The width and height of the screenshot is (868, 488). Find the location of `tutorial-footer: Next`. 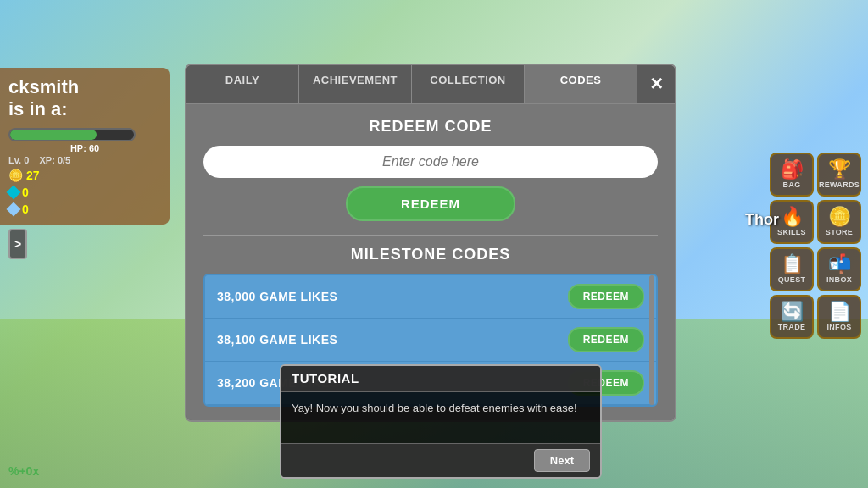

tutorial-footer: Next is located at coordinates (441, 460).